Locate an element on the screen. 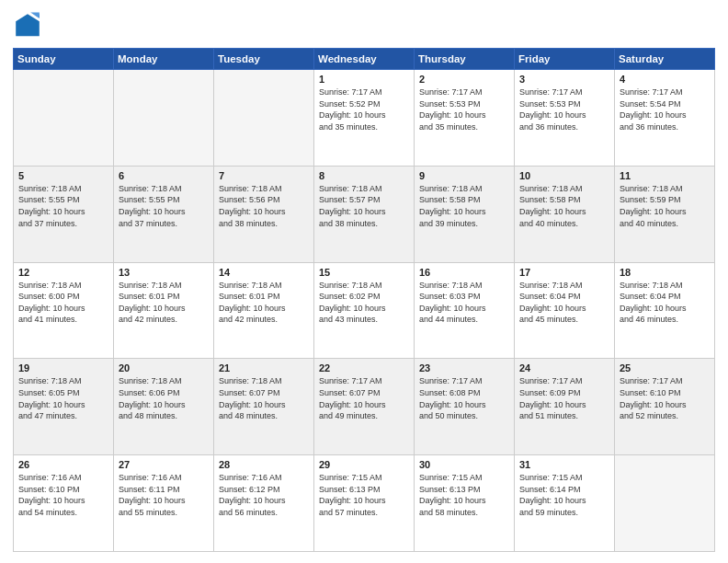 This screenshot has height=563, width=728. logo-icon is located at coordinates (28, 26).